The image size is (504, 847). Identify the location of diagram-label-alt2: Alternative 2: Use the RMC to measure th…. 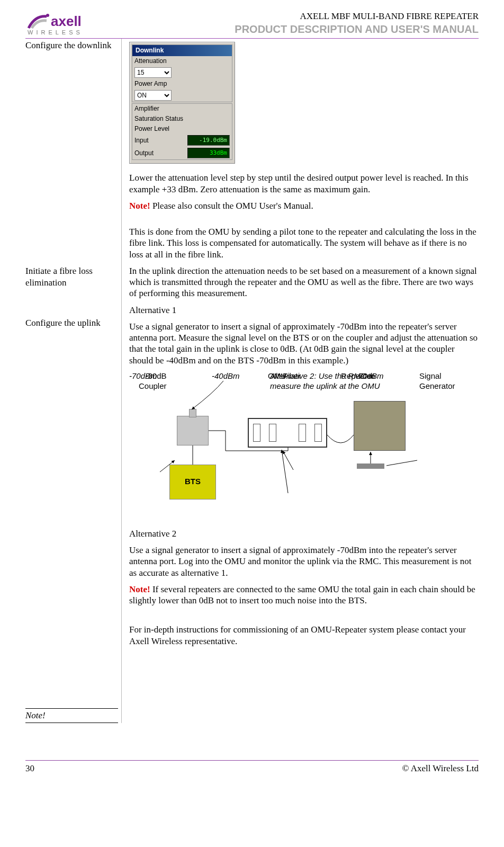
(339, 381).